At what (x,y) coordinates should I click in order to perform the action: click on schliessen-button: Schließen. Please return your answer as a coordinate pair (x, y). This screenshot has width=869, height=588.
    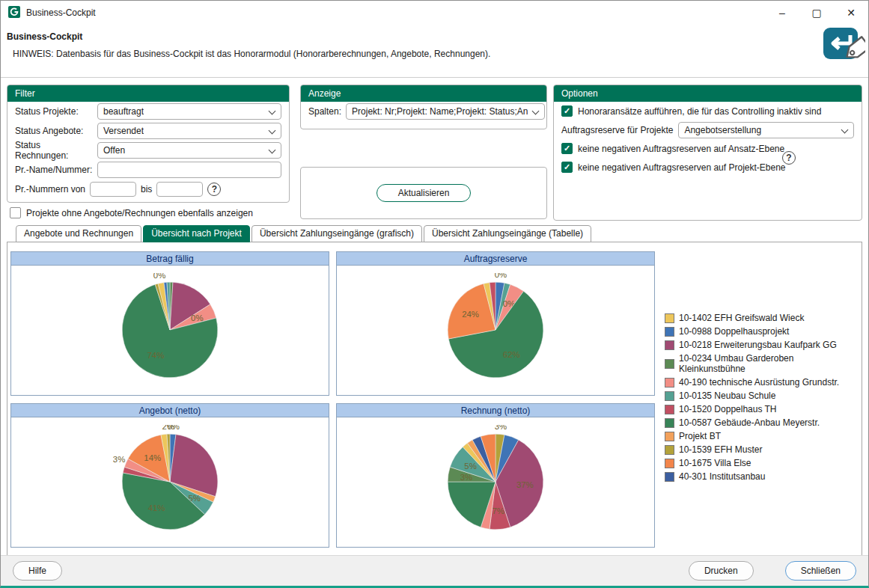
    Looking at the image, I should click on (820, 571).